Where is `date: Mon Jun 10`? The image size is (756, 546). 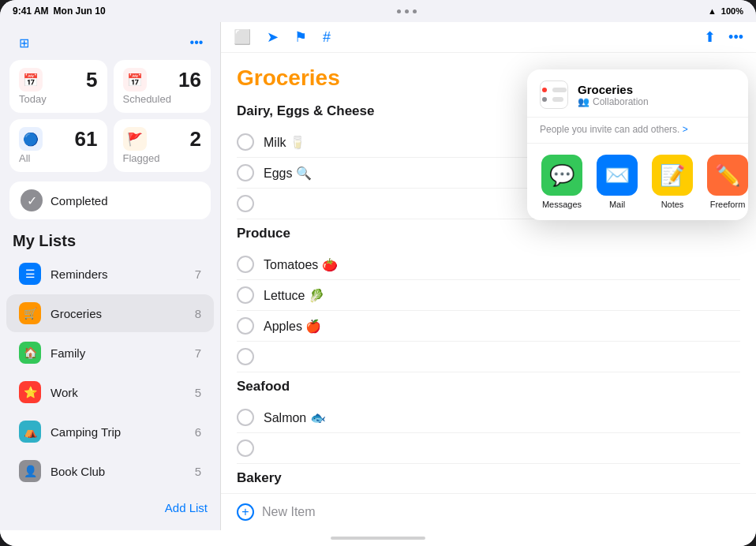
date: Mon Jun 10 is located at coordinates (80, 11).